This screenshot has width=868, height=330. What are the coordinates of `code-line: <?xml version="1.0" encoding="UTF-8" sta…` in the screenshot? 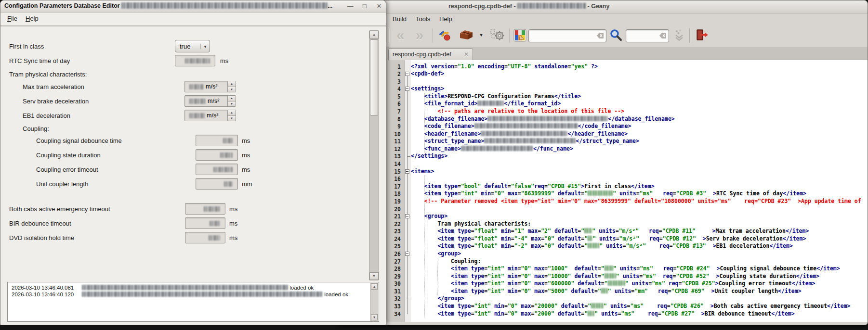 It's located at (504, 67).